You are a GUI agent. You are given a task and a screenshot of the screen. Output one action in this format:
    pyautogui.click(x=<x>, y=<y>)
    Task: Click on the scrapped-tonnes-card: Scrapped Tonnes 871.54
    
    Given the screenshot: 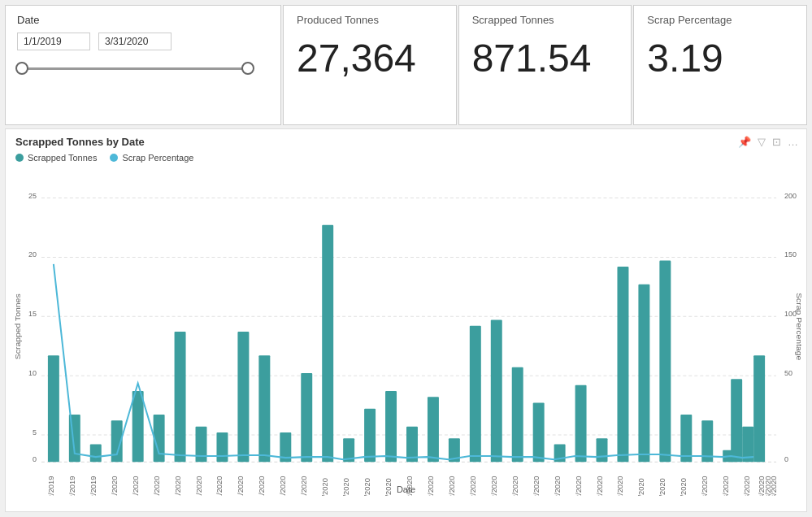 What is the action you would take?
    pyautogui.click(x=545, y=65)
    